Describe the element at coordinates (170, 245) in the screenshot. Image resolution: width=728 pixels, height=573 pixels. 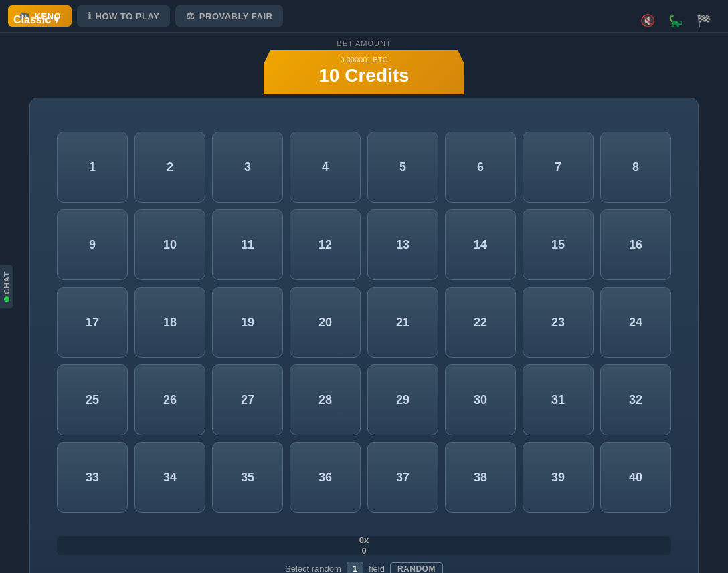
I see `keno-cell-10: 10` at that location.